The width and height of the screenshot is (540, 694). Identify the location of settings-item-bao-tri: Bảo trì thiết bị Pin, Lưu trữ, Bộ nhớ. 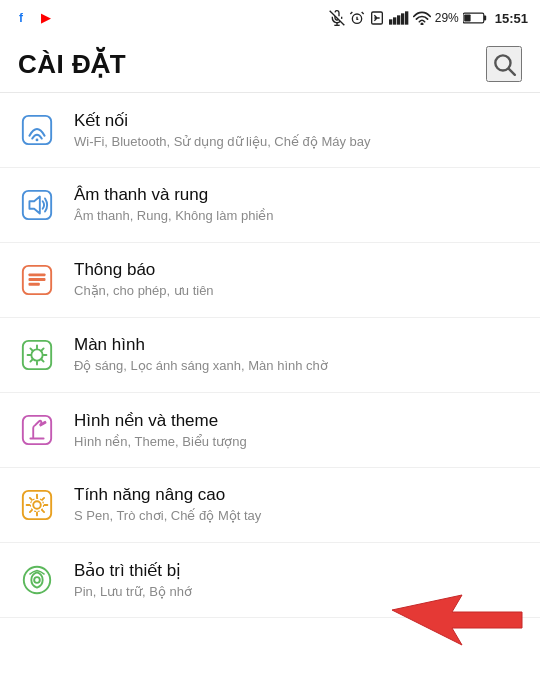
(270, 580).